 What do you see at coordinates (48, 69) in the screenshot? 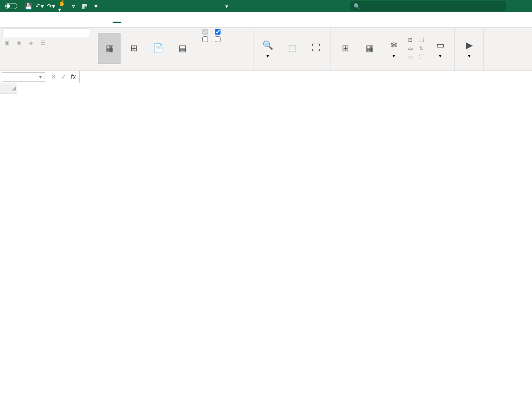
I see `group-sheet-views` at bounding box center [48, 69].